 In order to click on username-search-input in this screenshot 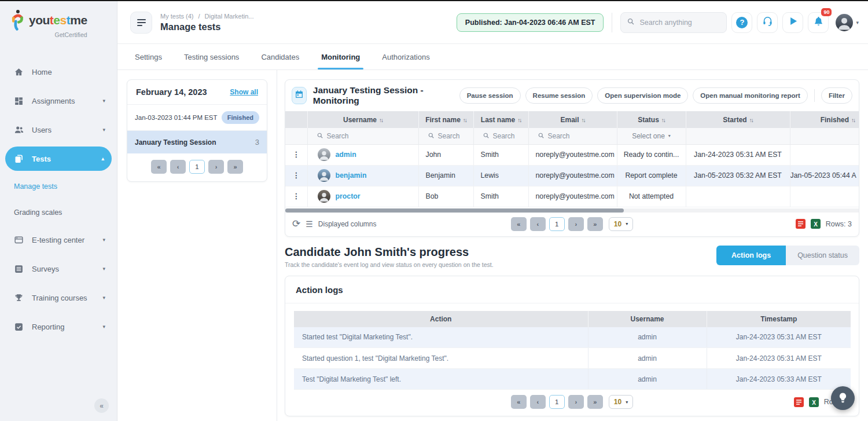, I will do `click(365, 136)`.